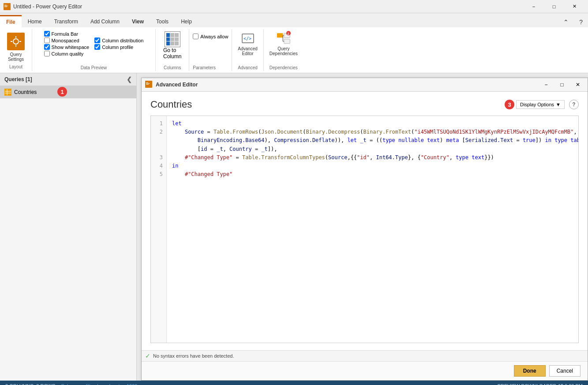 This screenshot has height=385, width=588. What do you see at coordinates (558, 105) in the screenshot?
I see `display-options-chevron: ▼` at bounding box center [558, 105].